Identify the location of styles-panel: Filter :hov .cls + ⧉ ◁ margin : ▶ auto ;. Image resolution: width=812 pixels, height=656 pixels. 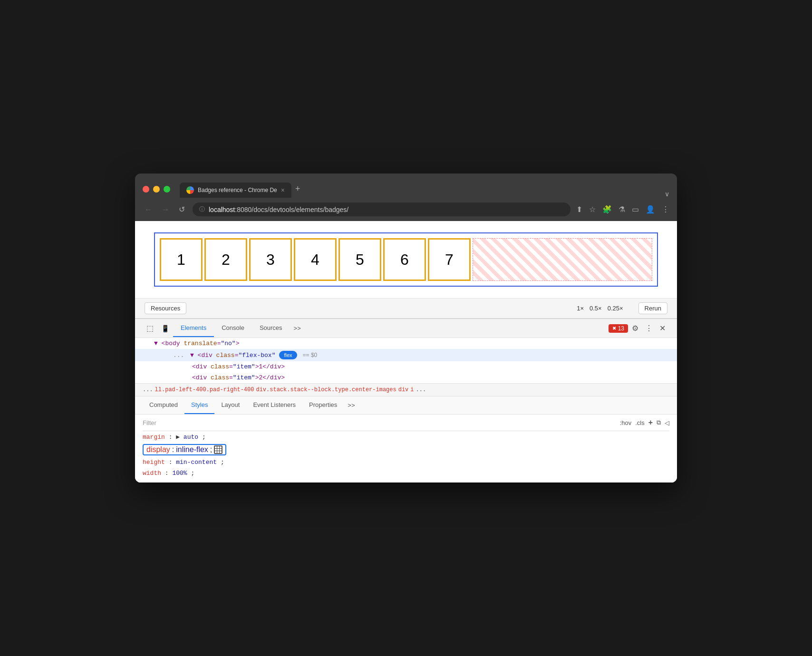
(406, 449).